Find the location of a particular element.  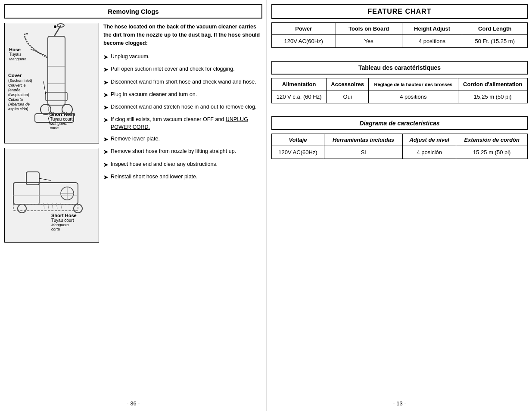

english-header-height: Height Adjust is located at coordinates (432, 29).